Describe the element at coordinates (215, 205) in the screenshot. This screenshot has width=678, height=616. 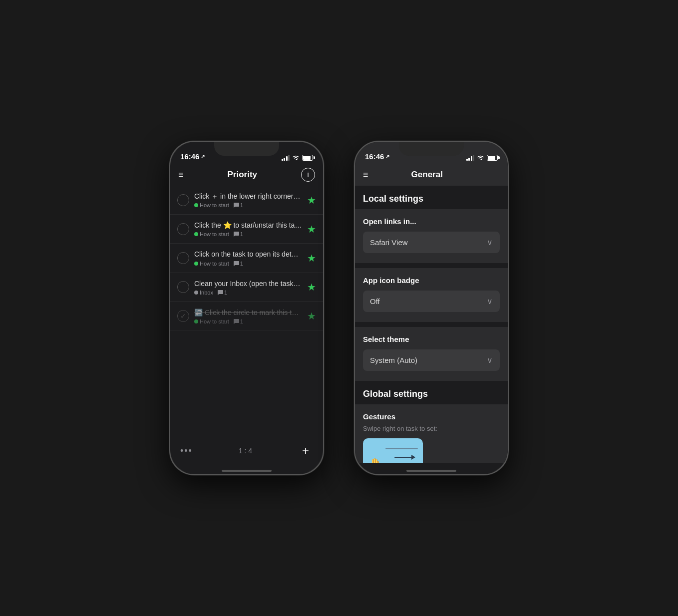
I see `tag-text-1: How to start` at that location.